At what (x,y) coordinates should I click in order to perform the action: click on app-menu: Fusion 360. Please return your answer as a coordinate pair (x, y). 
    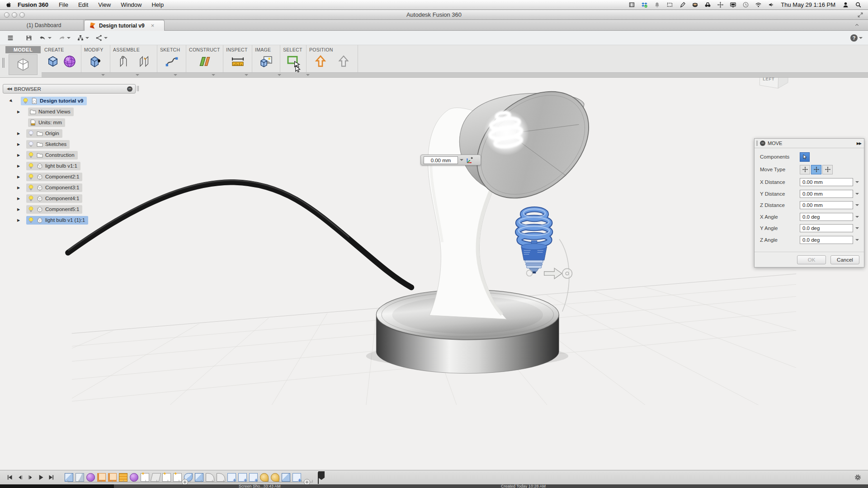
    Looking at the image, I should click on (33, 5).